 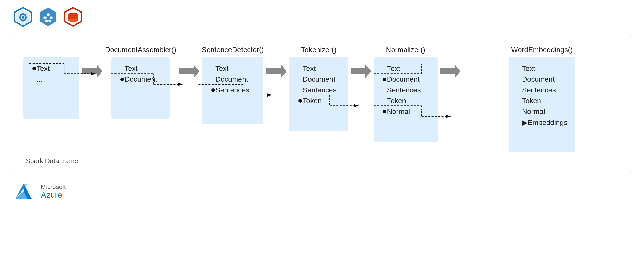 I want to click on stage-label-document-assembler: DocumentAssembler(), so click(x=141, y=50).